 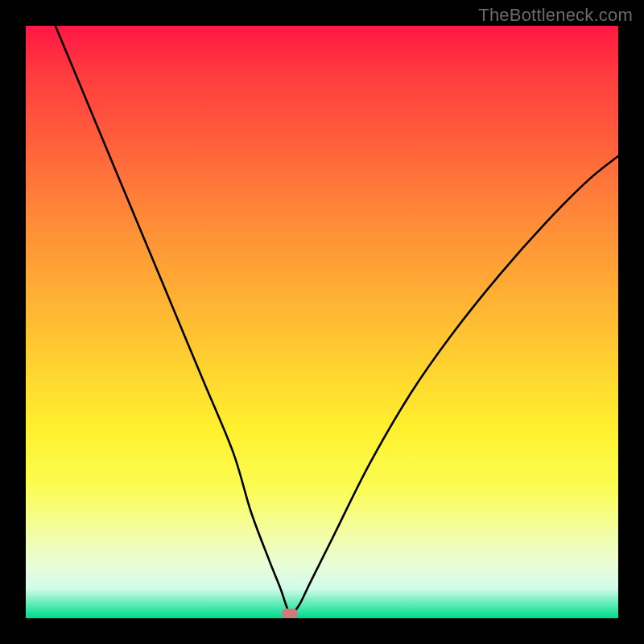 What do you see at coordinates (290, 613) in the screenshot?
I see `optimum-marker` at bounding box center [290, 613].